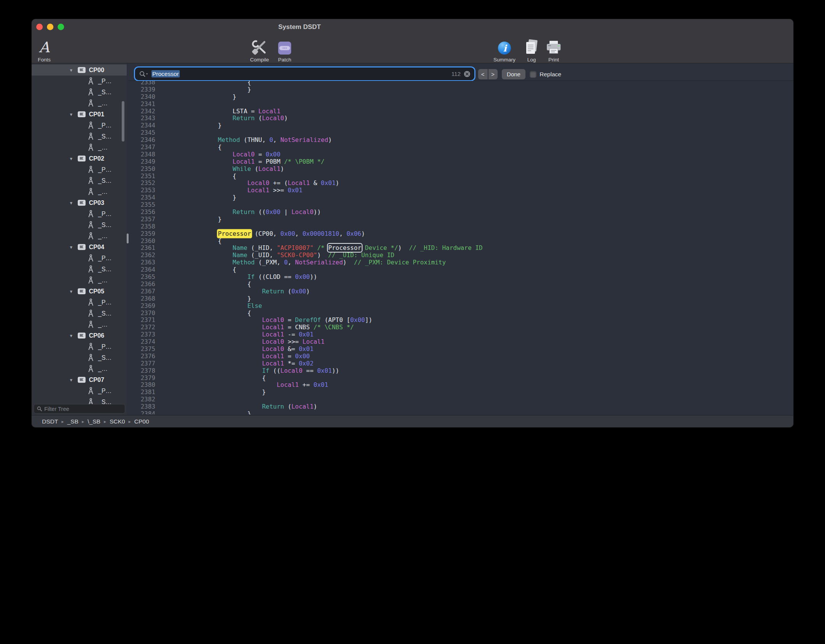  What do you see at coordinates (50, 27) in the screenshot?
I see `minimize-button` at bounding box center [50, 27].